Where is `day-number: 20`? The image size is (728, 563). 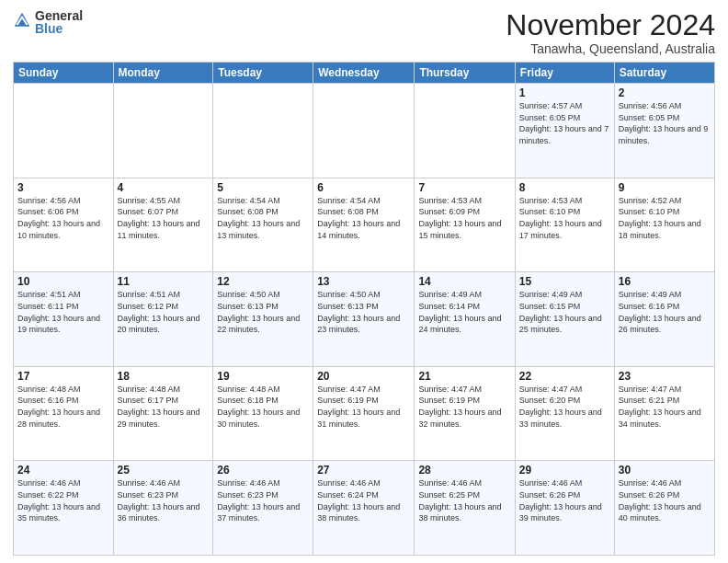 day-number: 20 is located at coordinates (364, 376).